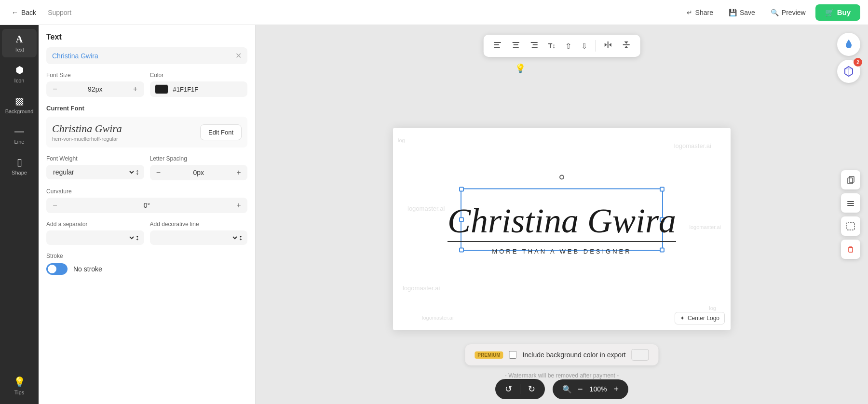  I want to click on preview-button: 🔍 Preview, so click(788, 13).